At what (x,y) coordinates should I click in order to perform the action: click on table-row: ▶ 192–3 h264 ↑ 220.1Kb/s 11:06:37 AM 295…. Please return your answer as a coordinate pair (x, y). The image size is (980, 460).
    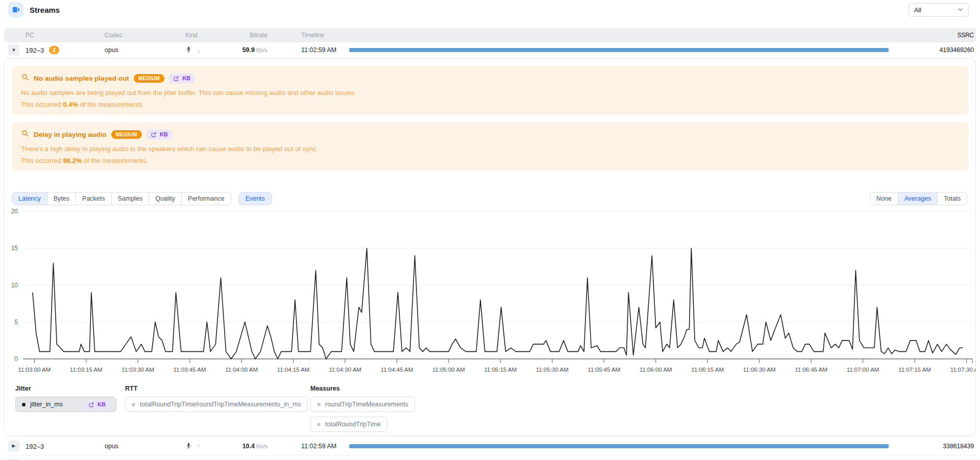
    Looking at the image, I should click on (490, 457).